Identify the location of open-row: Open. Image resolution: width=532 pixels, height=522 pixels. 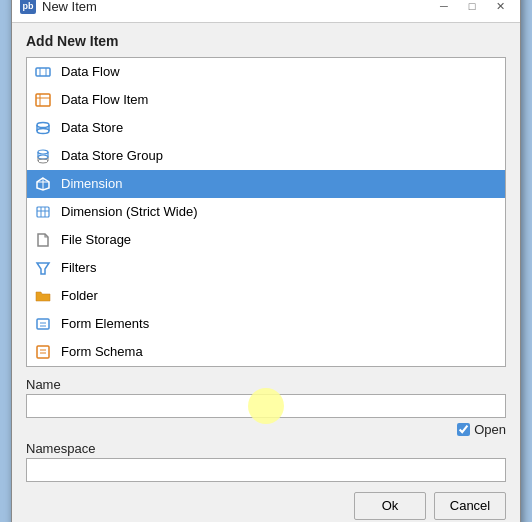
(266, 430).